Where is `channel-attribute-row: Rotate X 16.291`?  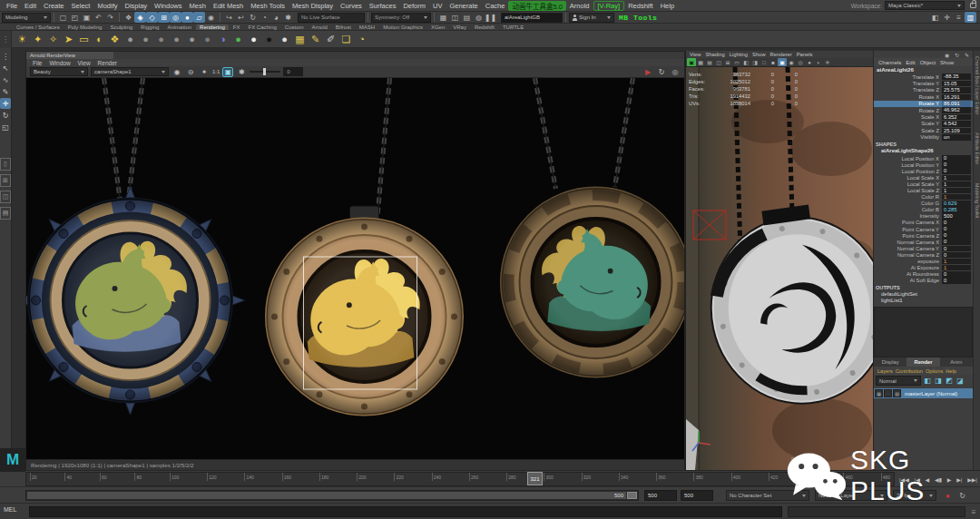
channel-attribute-row: Rotate X 16.291 is located at coordinates (924, 96).